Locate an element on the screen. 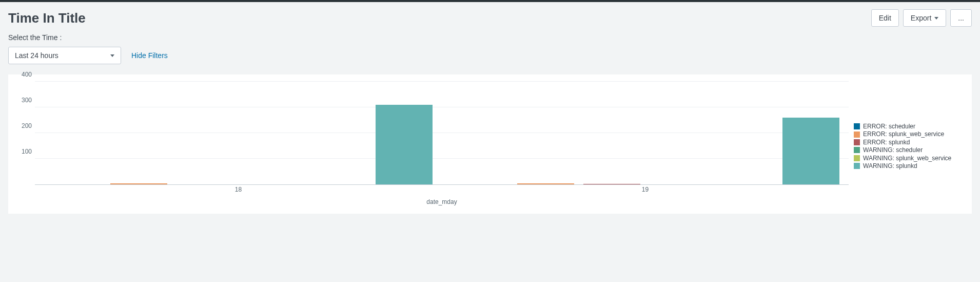 The height and width of the screenshot is (282, 980). legend-label: WARNING: splunkd is located at coordinates (890, 166).